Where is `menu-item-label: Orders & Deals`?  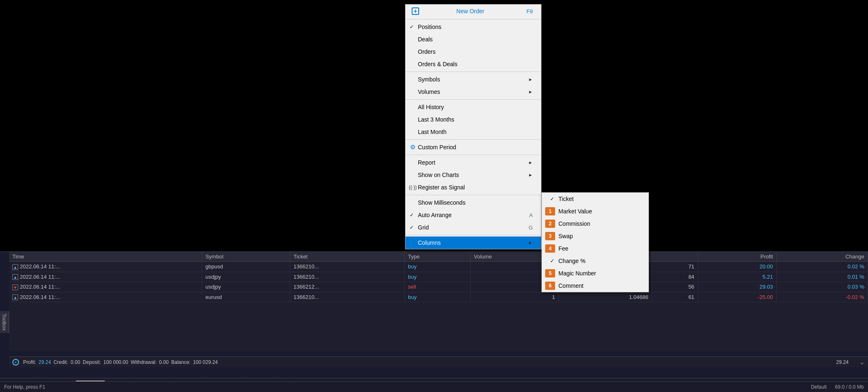 menu-item-label: Orders & Deals is located at coordinates (438, 64).